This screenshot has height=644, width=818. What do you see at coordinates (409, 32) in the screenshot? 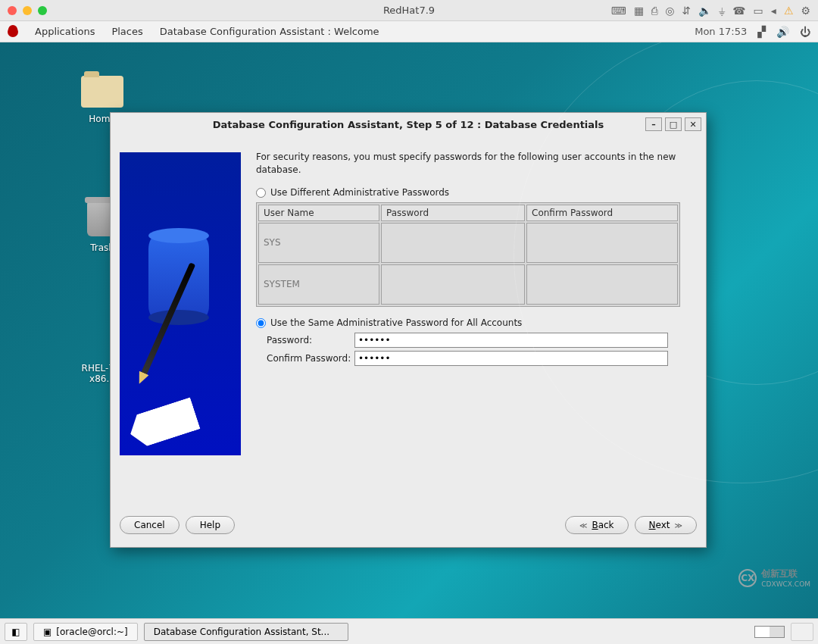
I see `gnome-top-bar: Applications Places Database Configurati…` at bounding box center [409, 32].